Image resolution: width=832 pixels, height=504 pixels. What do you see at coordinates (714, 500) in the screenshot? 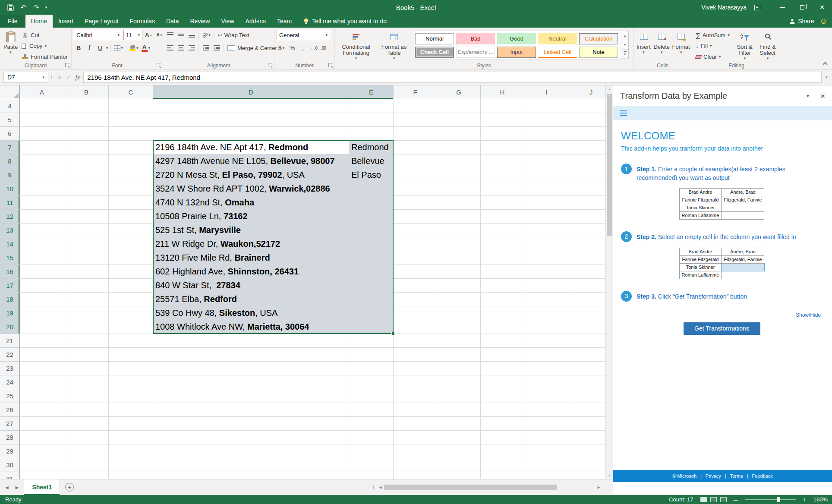
I see `page-layout-view-icon` at bounding box center [714, 500].